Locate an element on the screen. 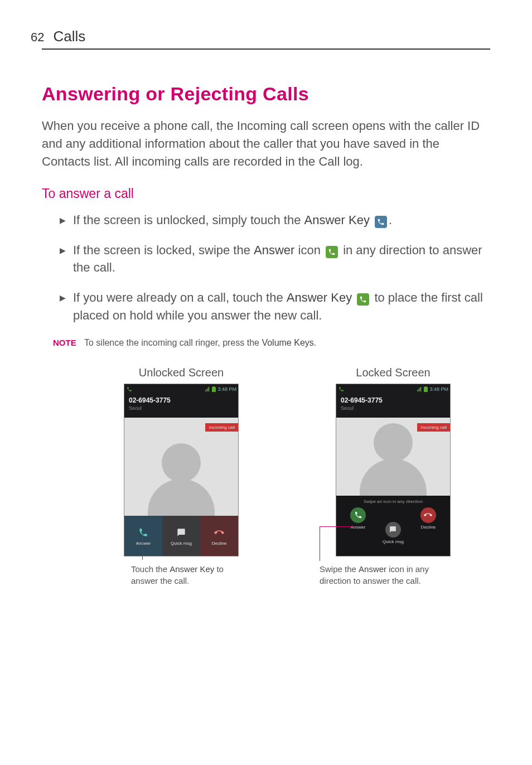 This screenshot has width=532, height=765. quick-msg-swipe-icon: Quick msg is located at coordinates (393, 533).